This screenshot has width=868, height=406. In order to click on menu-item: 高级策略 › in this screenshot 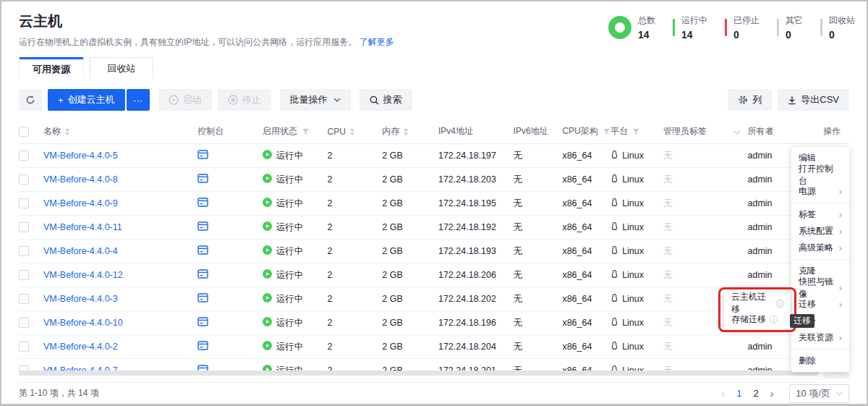, I will do `click(820, 248)`.